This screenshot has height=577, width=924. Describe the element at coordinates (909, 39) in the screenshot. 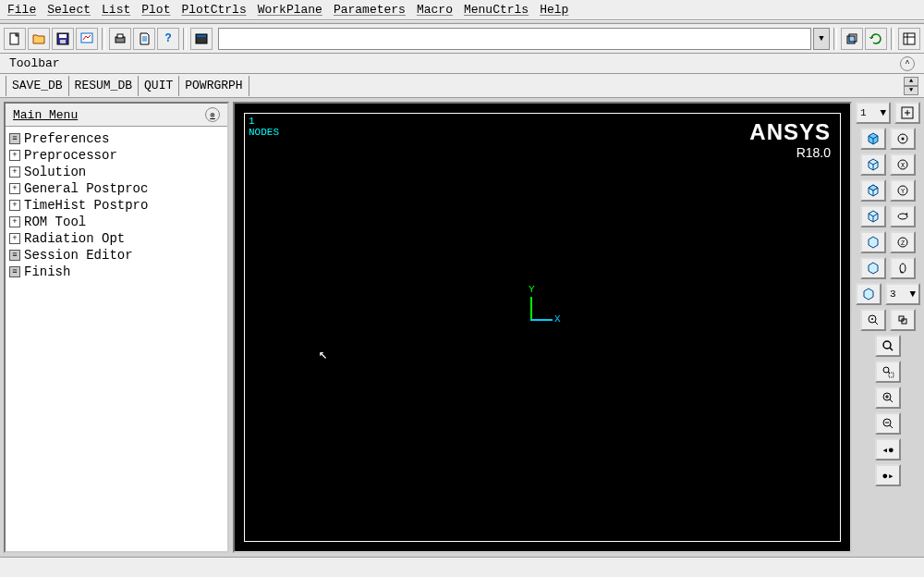

I see `contact-manager-button` at that location.